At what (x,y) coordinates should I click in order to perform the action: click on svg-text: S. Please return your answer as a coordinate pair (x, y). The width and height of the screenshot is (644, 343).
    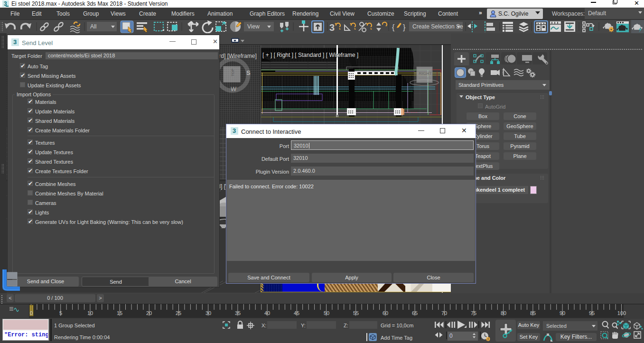
    Looking at the image, I should click on (249, 73).